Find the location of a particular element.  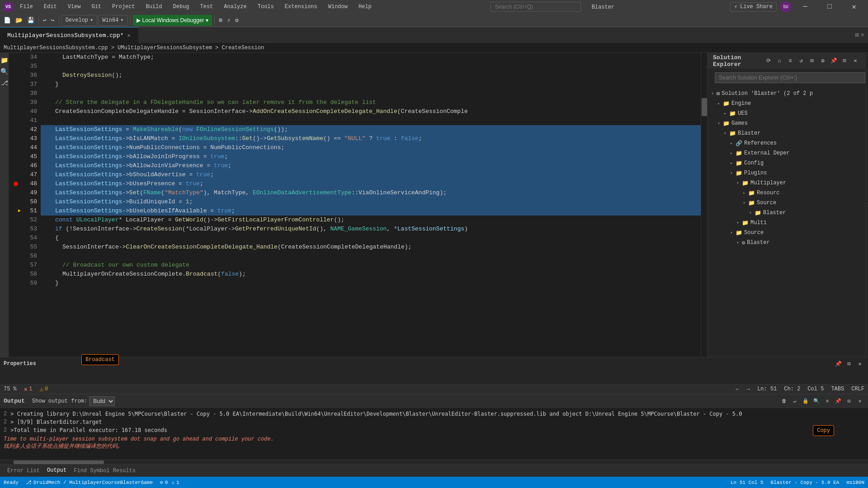

tab-close-button: ✕ is located at coordinates (128, 35).